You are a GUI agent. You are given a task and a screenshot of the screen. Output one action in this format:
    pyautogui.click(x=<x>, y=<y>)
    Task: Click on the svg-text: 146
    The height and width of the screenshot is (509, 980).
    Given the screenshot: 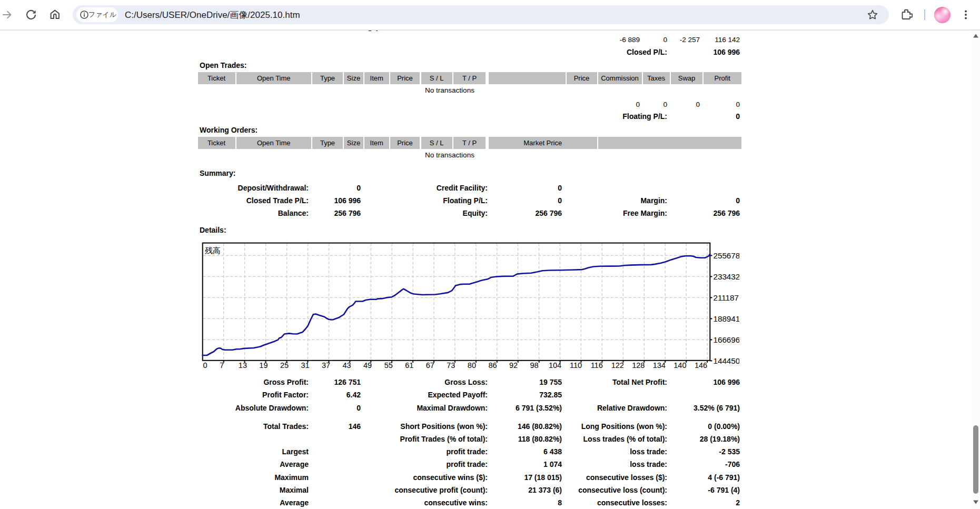 What is the action you would take?
    pyautogui.click(x=701, y=365)
    